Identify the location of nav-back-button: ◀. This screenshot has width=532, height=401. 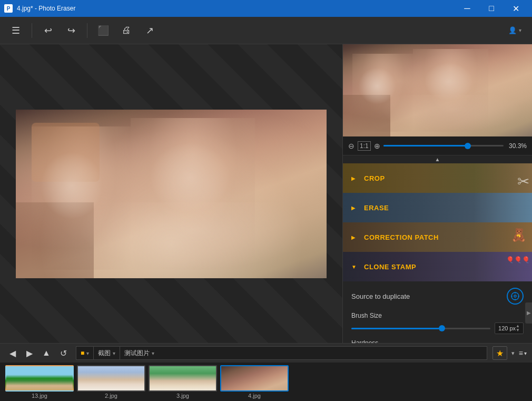
(13, 353).